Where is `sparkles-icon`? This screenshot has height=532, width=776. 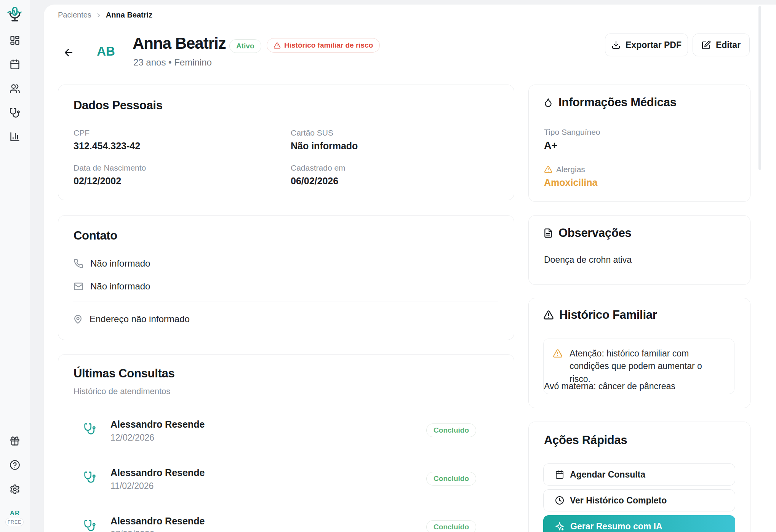 sparkles-icon is located at coordinates (560, 526).